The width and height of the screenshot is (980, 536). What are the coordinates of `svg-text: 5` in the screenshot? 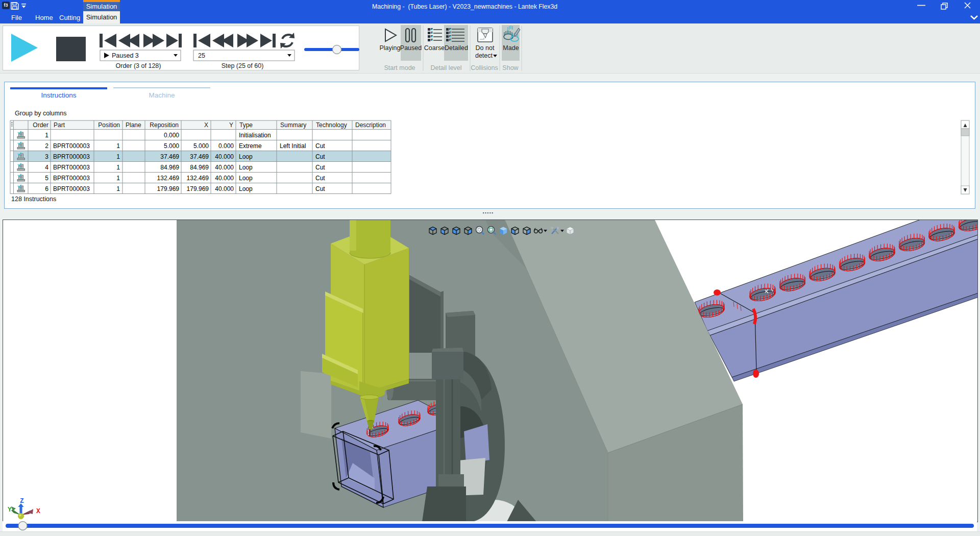 It's located at (47, 178).